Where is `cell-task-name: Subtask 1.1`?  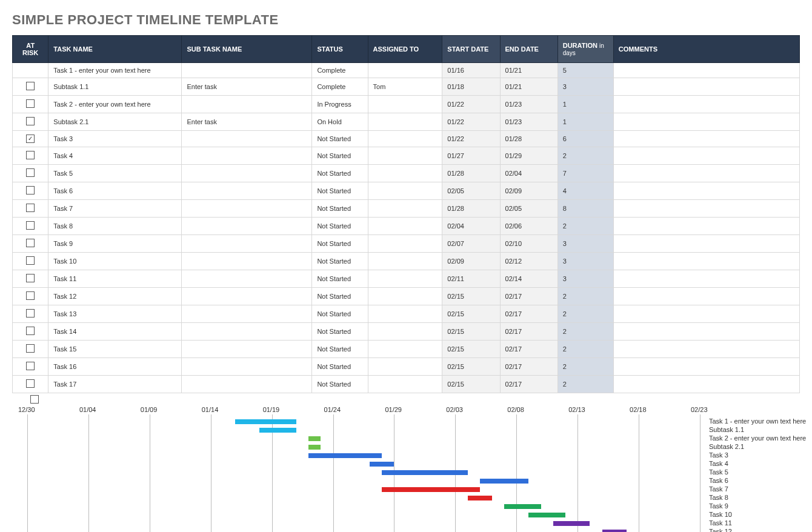
cell-task-name: Subtask 1.1 is located at coordinates (115, 87).